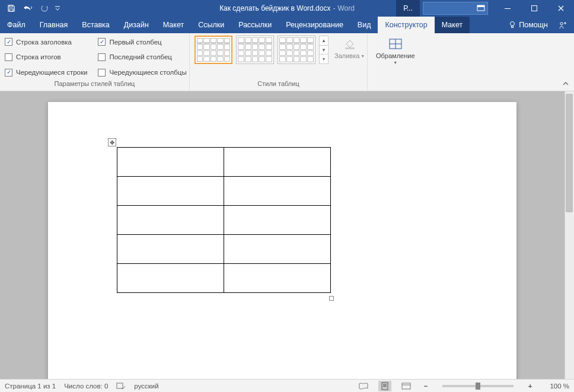 This screenshot has width=574, height=392. Describe the element at coordinates (275, 8) in the screenshot. I see `document-name: Как сделать бейджик в Word.docx` at that location.